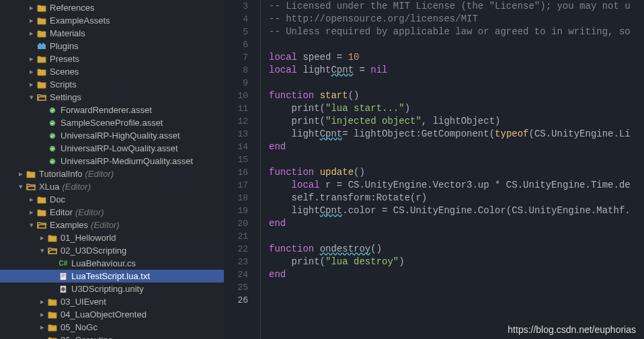 The image size is (644, 339). Describe the element at coordinates (456, 135) in the screenshot. I see `code-line: lightCpnt= lightObject:GetComponent(type…` at that location.